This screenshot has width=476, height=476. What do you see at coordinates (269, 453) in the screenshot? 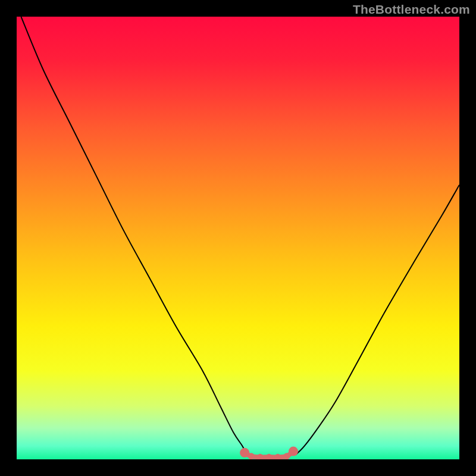
I see `valley-marker-dots` at bounding box center [269, 453].